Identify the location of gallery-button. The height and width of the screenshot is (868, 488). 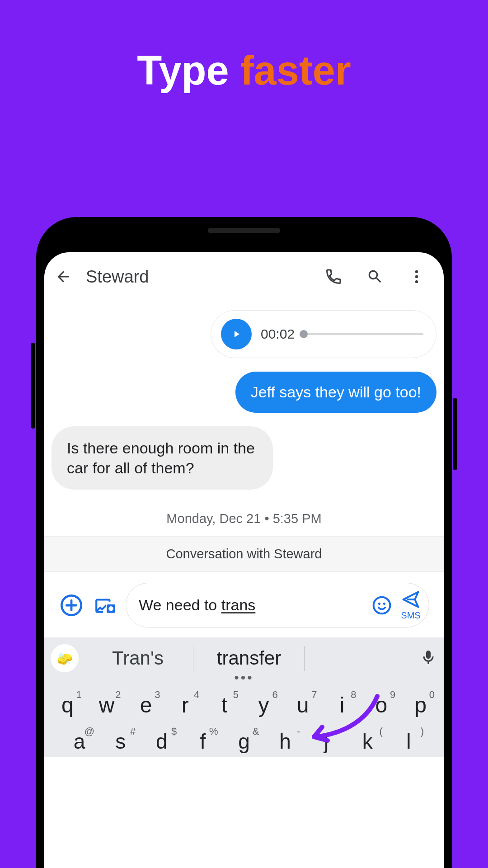
(105, 605).